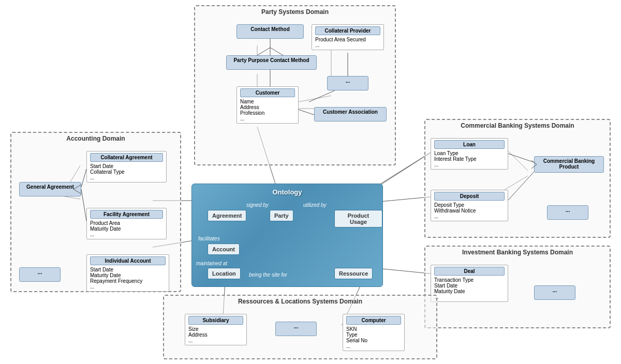 Image resolution: width=621 pixels, height=364 pixels. I want to click on onto-entity-account: Account, so click(224, 249).